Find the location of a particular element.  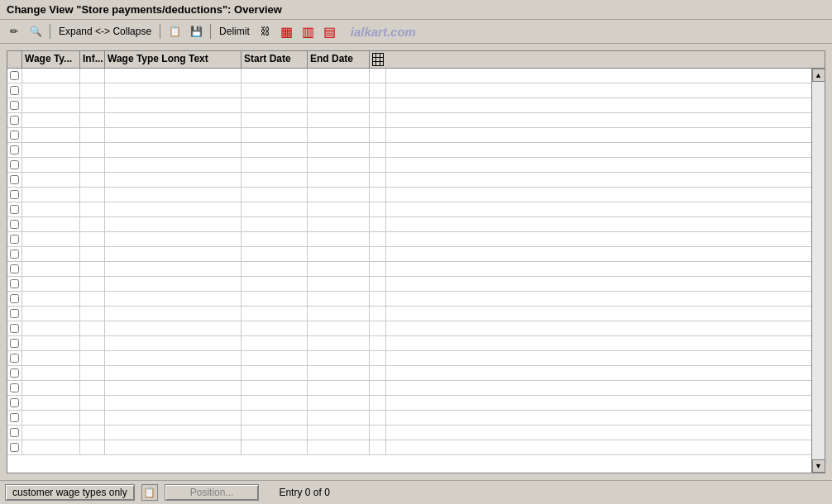

pencil-icon: ✏ is located at coordinates (14, 31).